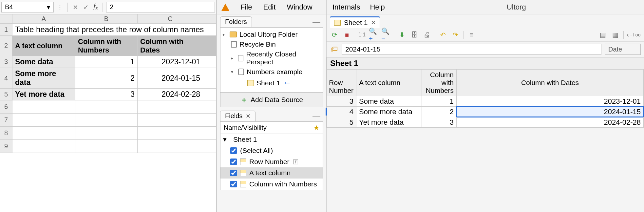 This screenshot has width=644, height=212. Describe the element at coordinates (439, 122) in the screenshot. I see `grid-cell-num: 3` at that location.